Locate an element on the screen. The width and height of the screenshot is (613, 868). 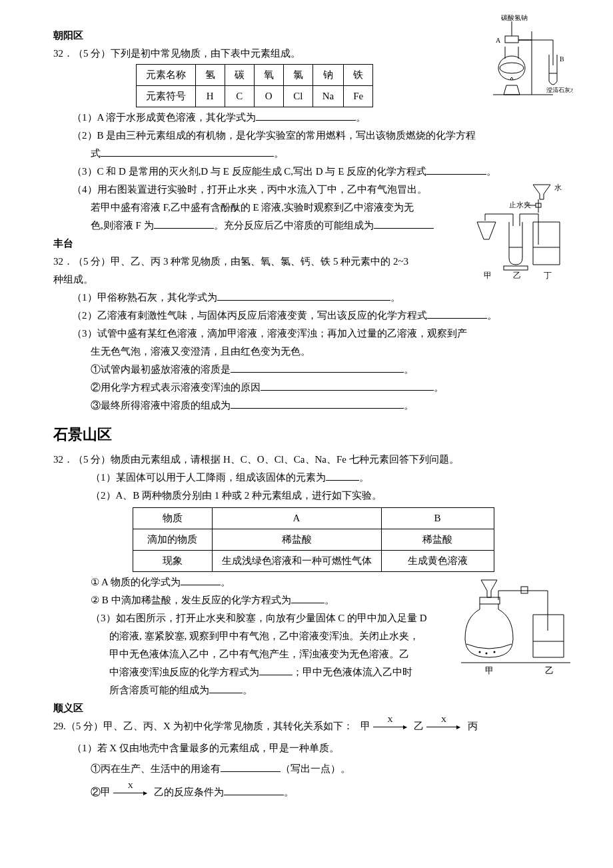
table-cell: 碳 is located at coordinates (239, 75).